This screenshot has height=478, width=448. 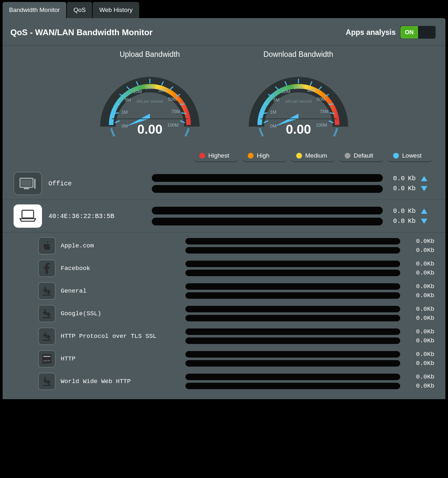 I want to click on tab-bandwidth-monitor: Bandwidth Monitor, so click(x=34, y=10).